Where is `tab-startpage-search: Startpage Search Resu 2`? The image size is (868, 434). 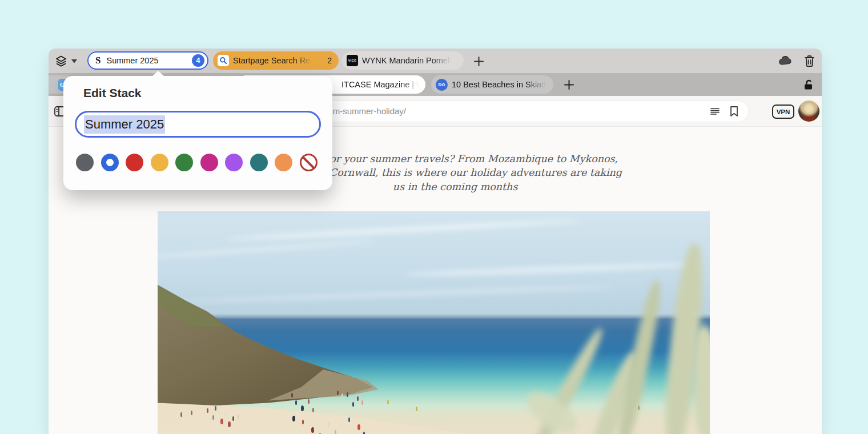 tab-startpage-search: Startpage Search Resu 2 is located at coordinates (276, 61).